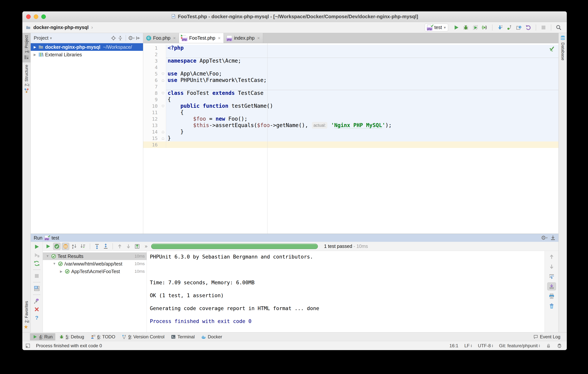 This screenshot has height=374, width=588. Describe the element at coordinates (87, 55) in the screenshot. I see `project-tree-row: ▶External Libraries` at that location.